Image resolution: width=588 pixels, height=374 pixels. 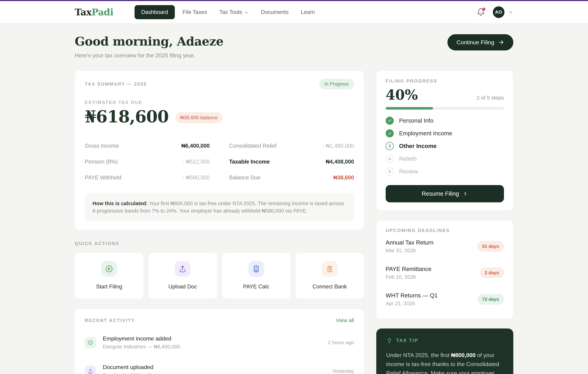 What do you see at coordinates (412, 303) in the screenshot?
I see `deadline-date: Apr 21, 2026` at bounding box center [412, 303].